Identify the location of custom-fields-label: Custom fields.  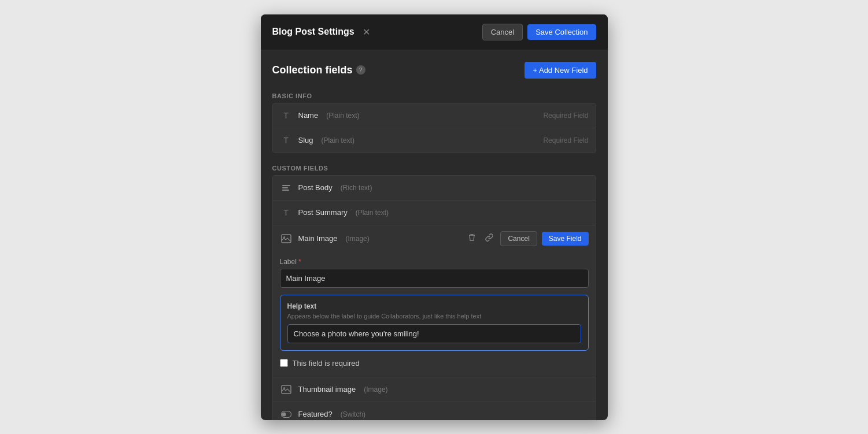
(434, 168).